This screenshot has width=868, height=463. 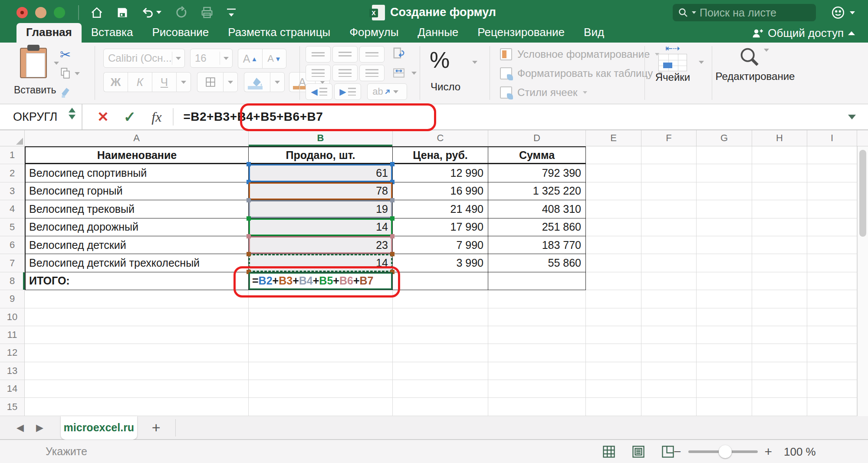 I want to click on style-menu-2: Форматировать как таблицу, so click(x=581, y=73).